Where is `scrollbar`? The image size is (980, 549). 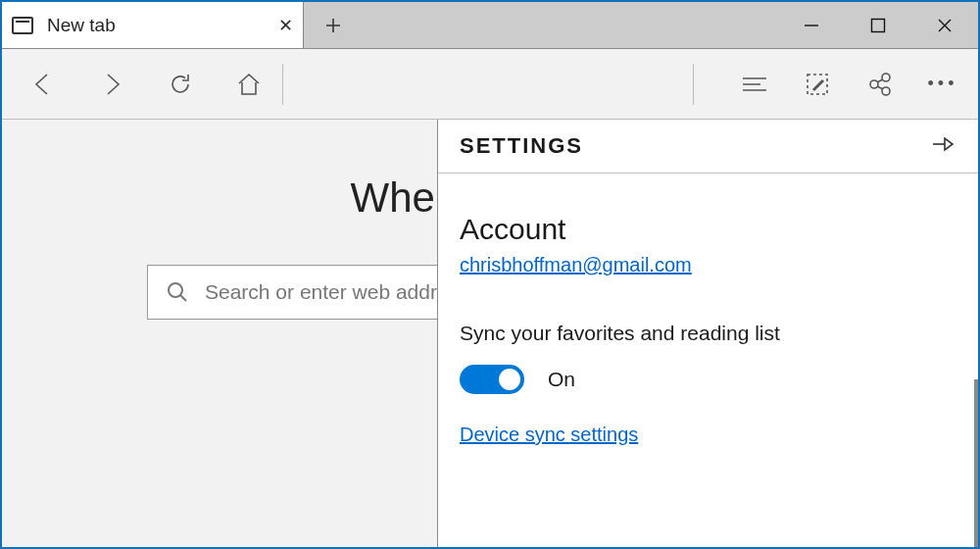 scrollbar is located at coordinates (976, 465).